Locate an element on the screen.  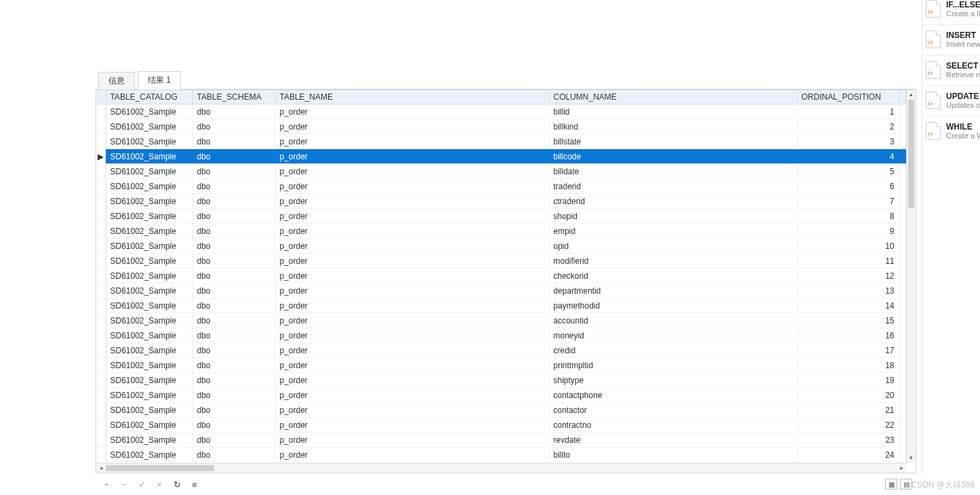
cell-column-name: credid is located at coordinates (673, 351).